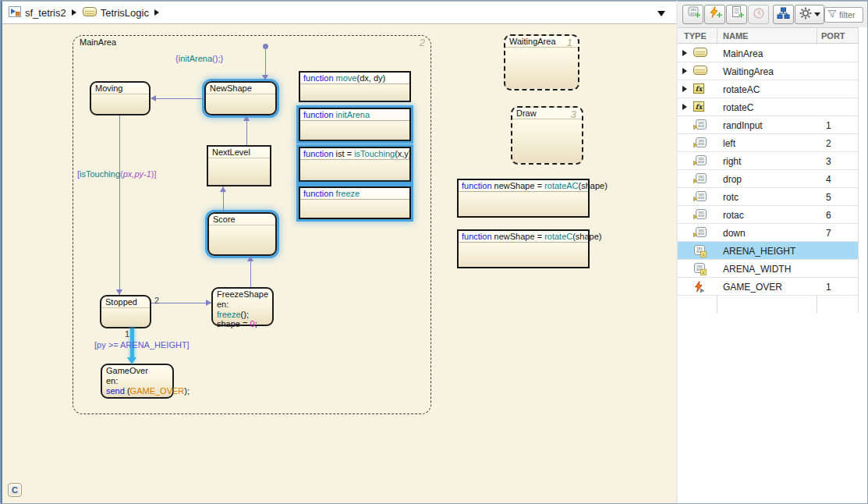  Describe the element at coordinates (245, 314) in the screenshot. I see `label-part: ();` at that location.